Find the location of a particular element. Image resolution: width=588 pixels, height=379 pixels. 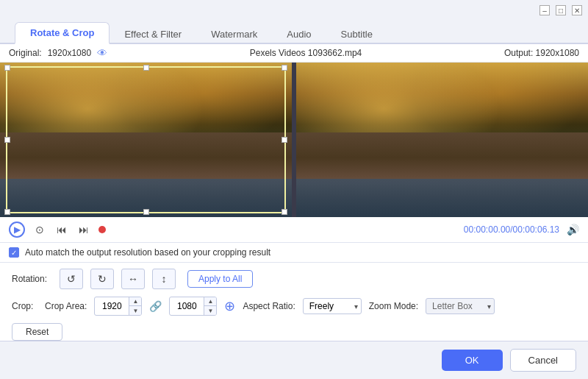

cancel-button: Cancel is located at coordinates (543, 361).